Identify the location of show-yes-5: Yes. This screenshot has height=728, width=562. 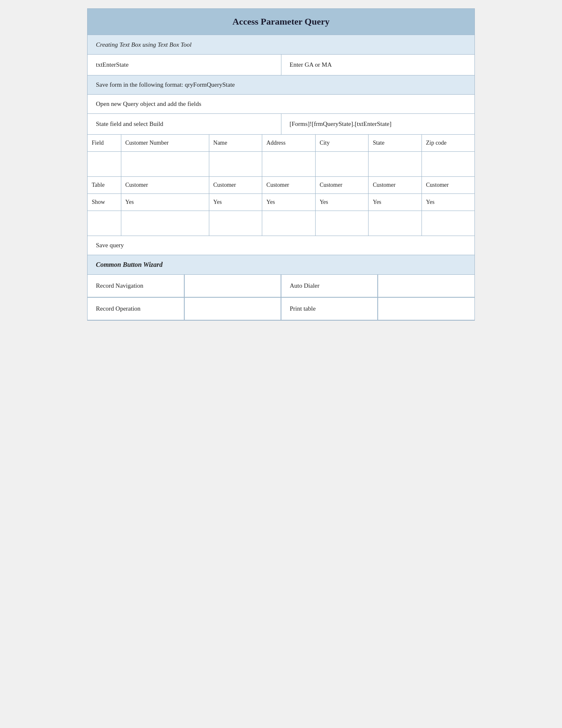
(395, 203).